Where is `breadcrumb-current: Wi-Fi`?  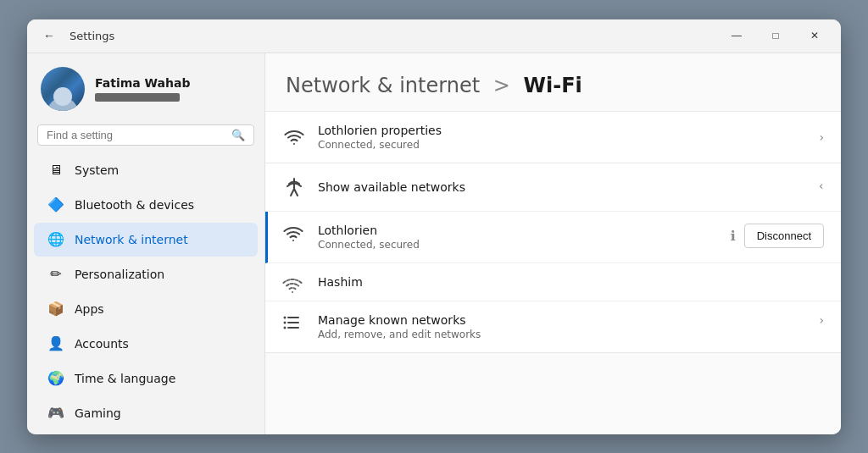
breadcrumb-current: Wi-Fi is located at coordinates (553, 86).